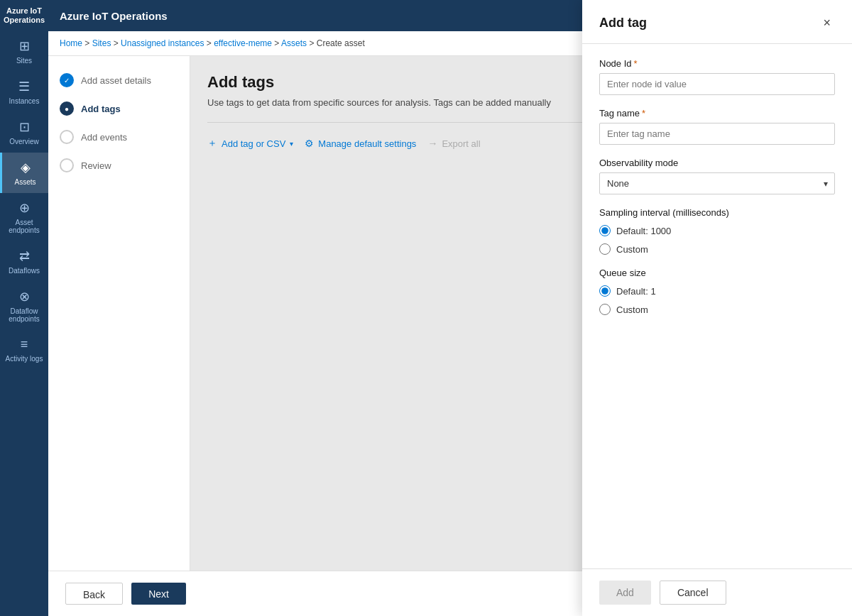 The width and height of the screenshot is (852, 616). What do you see at coordinates (717, 114) in the screenshot?
I see `tag-name-label: Tag name *` at bounding box center [717, 114].